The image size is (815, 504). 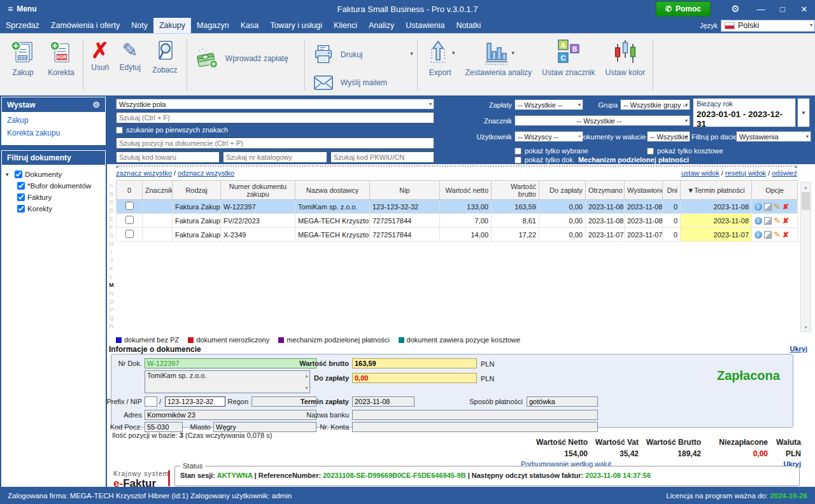 What do you see at coordinates (168, 157) in the screenshot?
I see `search-product-code-input` at bounding box center [168, 157].